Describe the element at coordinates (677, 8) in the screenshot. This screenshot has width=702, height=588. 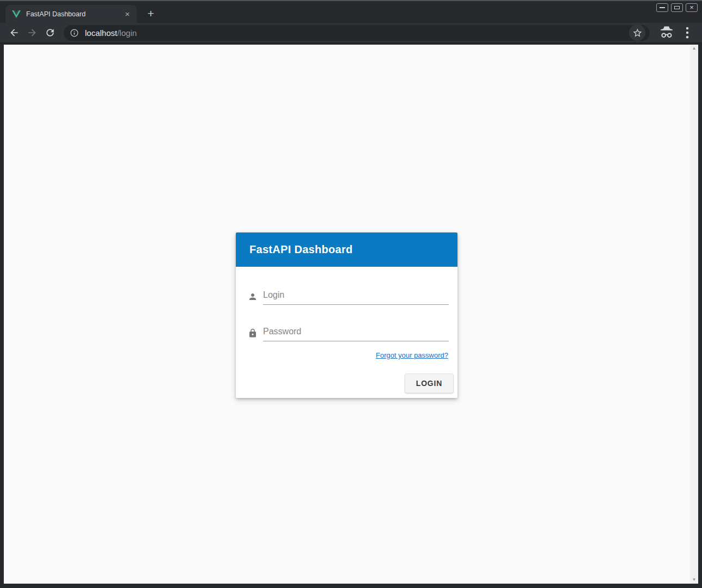
I see `window-controls: ×` at that location.